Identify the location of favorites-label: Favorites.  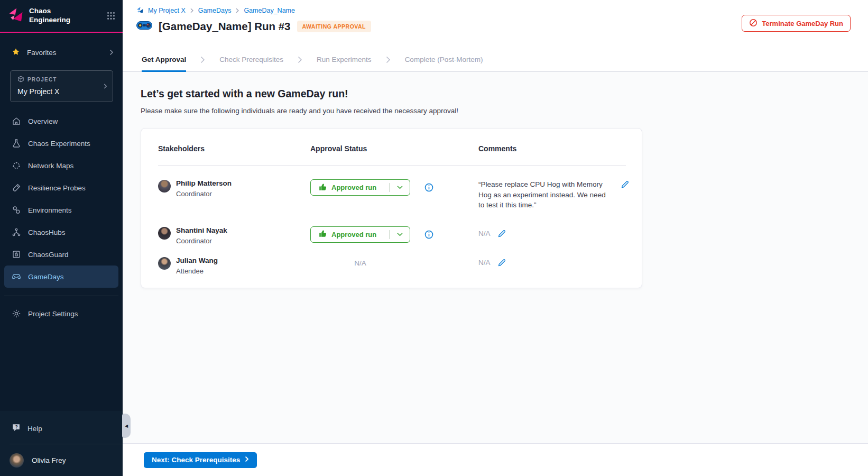
(42, 53).